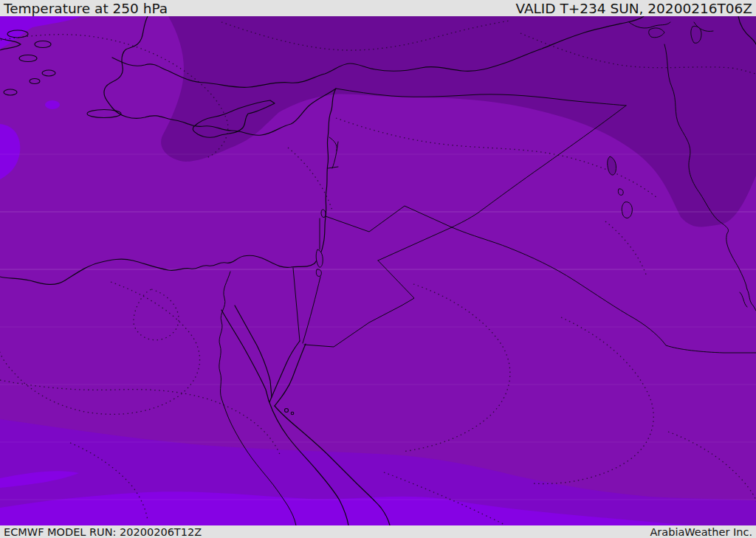 This screenshot has height=538, width=756. What do you see at coordinates (627, 210) in the screenshot?
I see `lake-razzaza` at bounding box center [627, 210].